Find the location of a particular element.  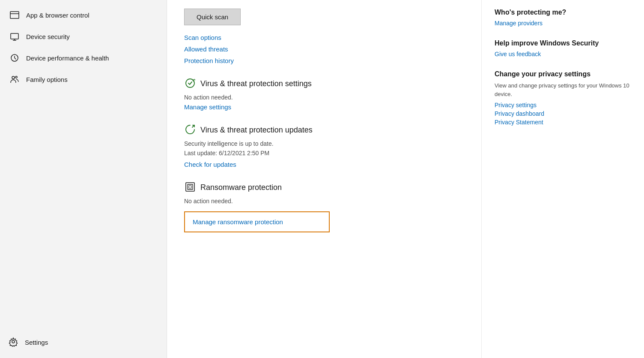

privacy-settings-link: Privacy settings is located at coordinates (563, 105).